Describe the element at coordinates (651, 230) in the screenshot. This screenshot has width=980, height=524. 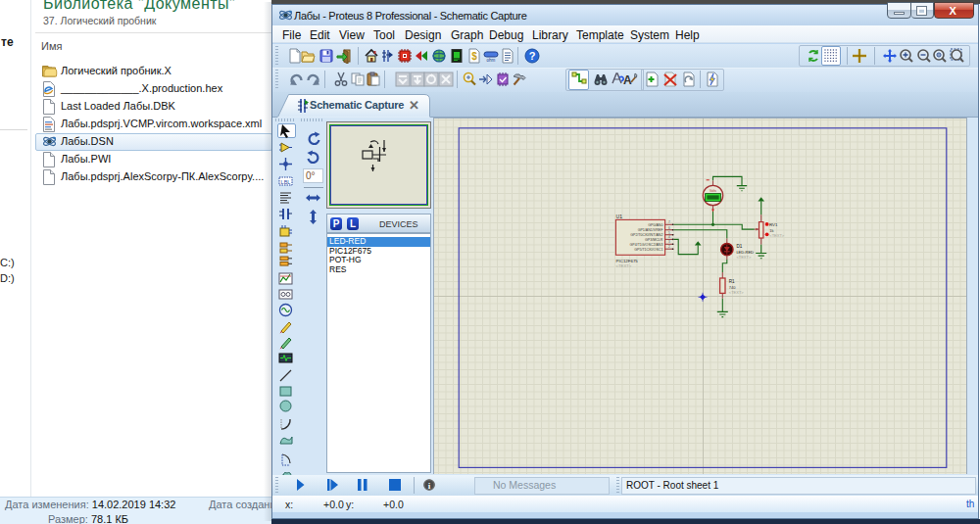
I see `svg-text: GP1/AN1/VREF` at that location.